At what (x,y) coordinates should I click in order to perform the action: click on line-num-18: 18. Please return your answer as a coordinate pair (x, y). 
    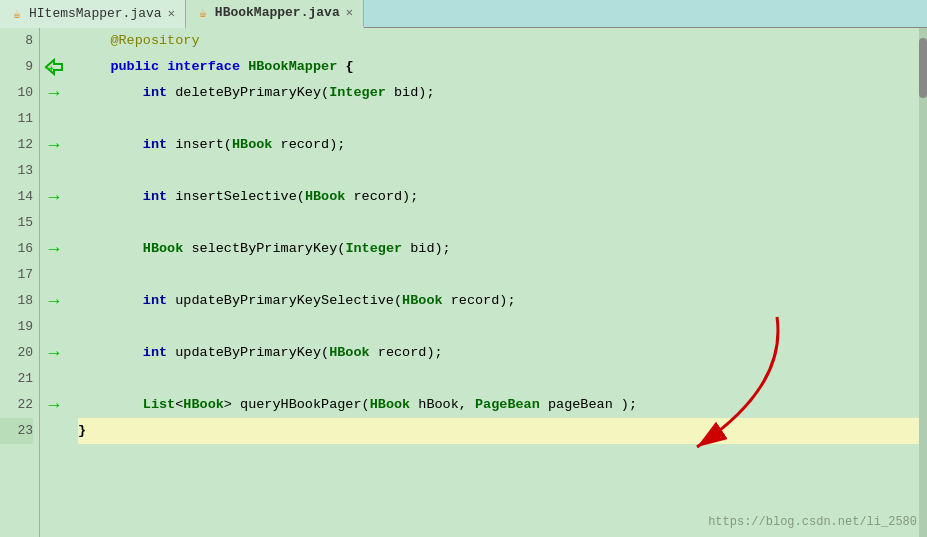
    Looking at the image, I should click on (16, 301).